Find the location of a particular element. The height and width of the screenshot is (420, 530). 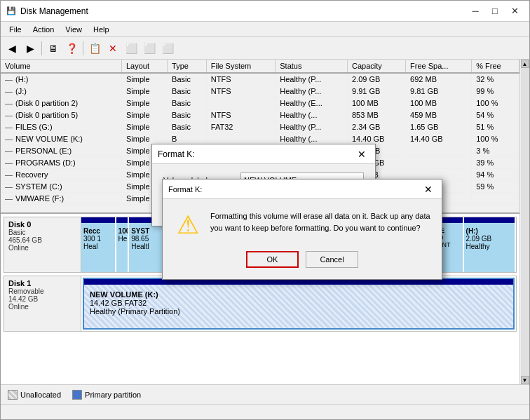

close-button: ✕ is located at coordinates (515, 11).